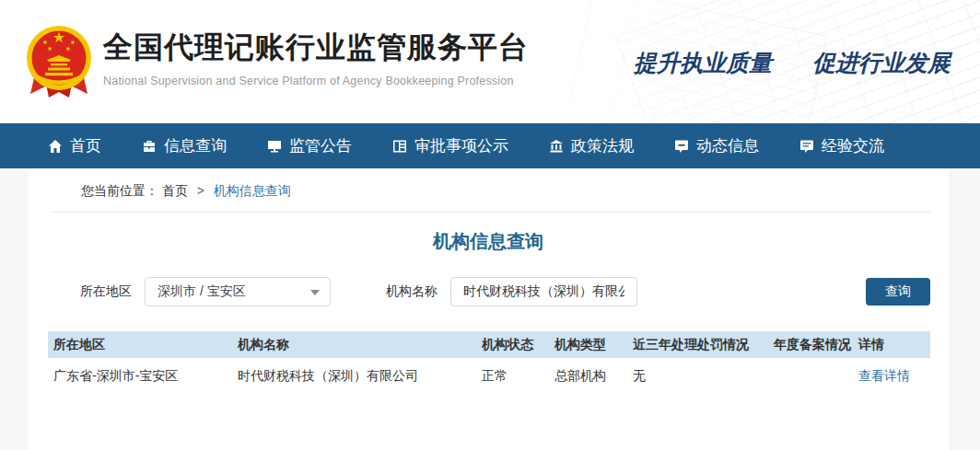 The width and height of the screenshot is (980, 450). What do you see at coordinates (488, 190) in the screenshot?
I see `breadcrumb: 您当前位置： 首页 > 机构信息查询` at bounding box center [488, 190].